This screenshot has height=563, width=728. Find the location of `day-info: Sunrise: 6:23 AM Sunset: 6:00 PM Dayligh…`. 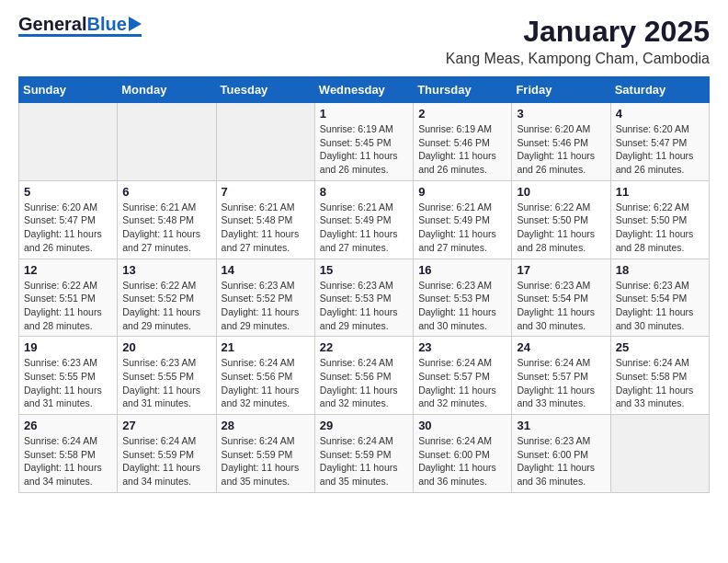

day-info: Sunrise: 6:23 AM Sunset: 6:00 PM Dayligh… is located at coordinates (561, 462).